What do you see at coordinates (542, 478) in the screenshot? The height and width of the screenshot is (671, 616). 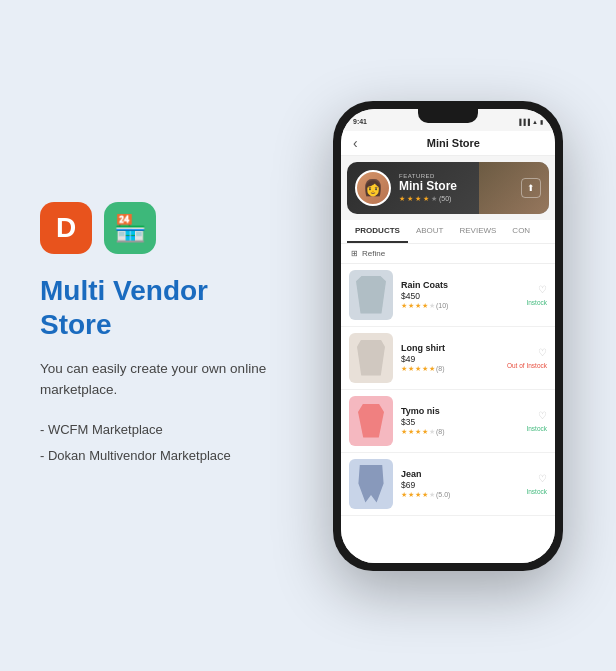 I see `wishlist-jean: ♡` at bounding box center [542, 478].